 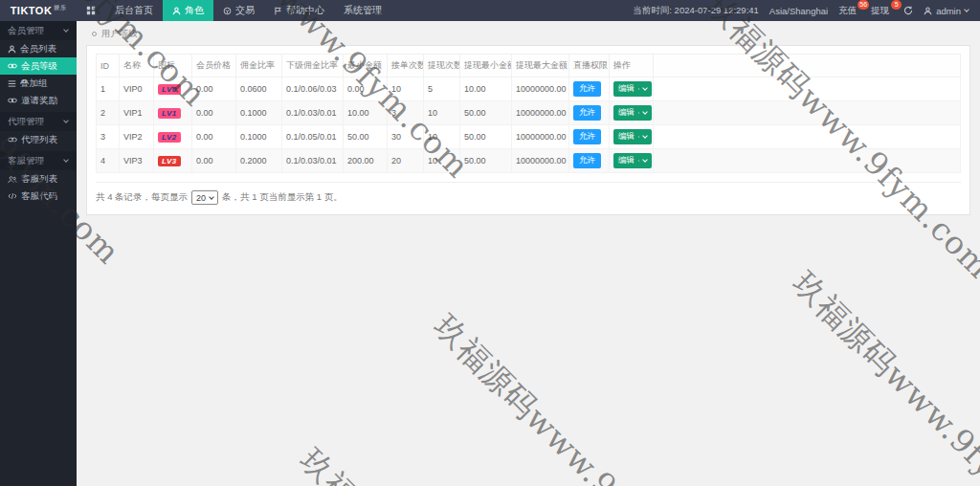 What do you see at coordinates (34, 84) in the screenshot?
I see `sidebar-item-label: 叠加组` at bounding box center [34, 84].